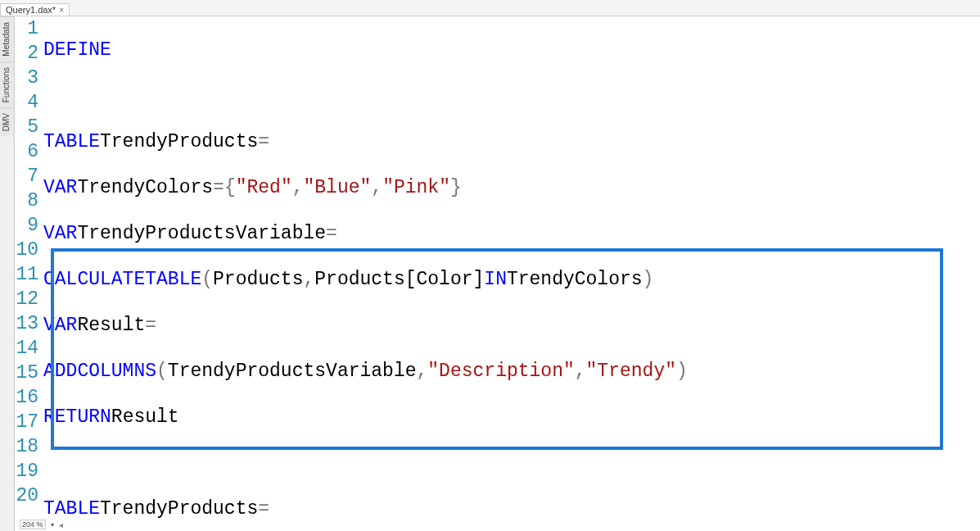 Image resolution: width=980 pixels, height=531 pixels. Describe the element at coordinates (26, 348) in the screenshot. I see `line-number: 14` at that location.